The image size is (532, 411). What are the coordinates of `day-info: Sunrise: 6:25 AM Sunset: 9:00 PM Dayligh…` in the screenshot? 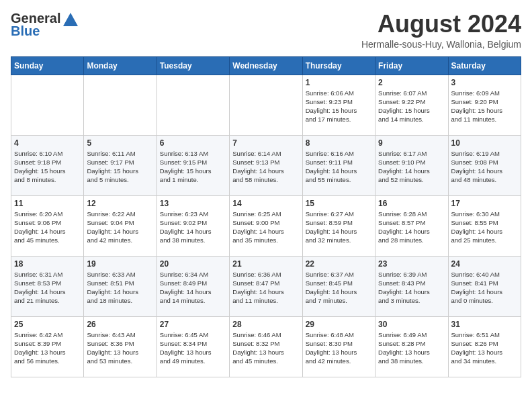 It's located at (266, 227).